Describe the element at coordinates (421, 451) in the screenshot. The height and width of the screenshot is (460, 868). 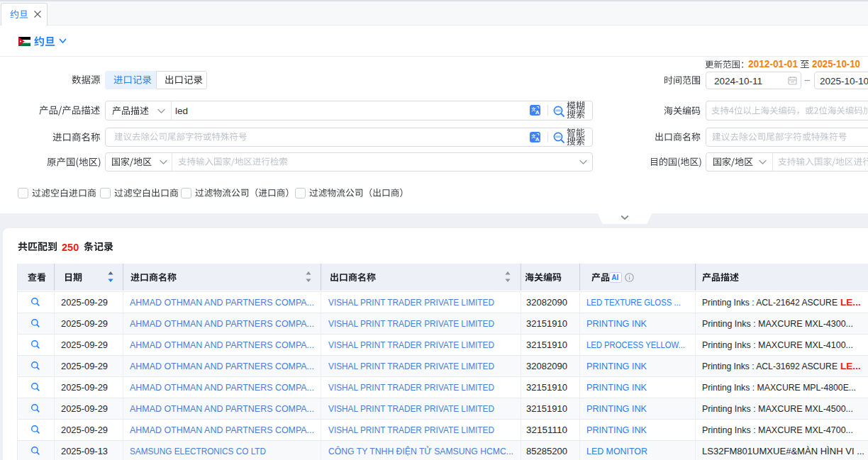
I see `svg-text:CÔNG TY TNHH ĐIỆN TỬ SAMSUNG H: CÔNG TY TNHH ĐIỆN TỬ SAMSUNG HCMC...` at that location.